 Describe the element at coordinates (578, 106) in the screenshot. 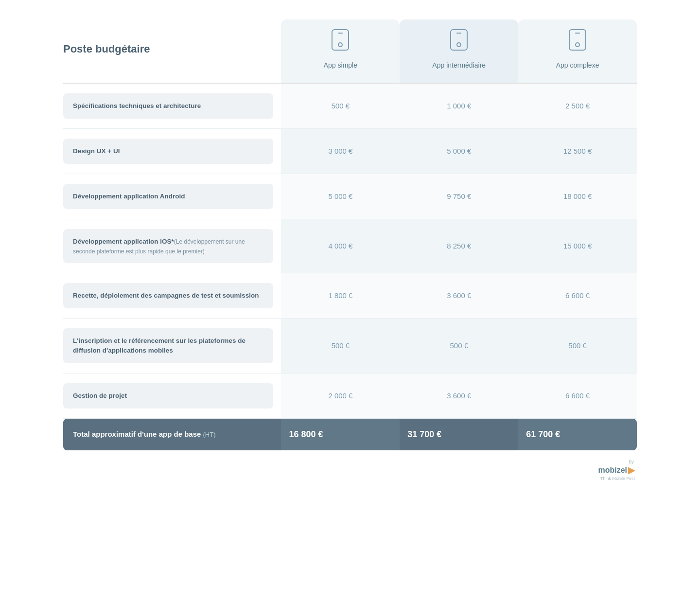

I see `price-cell: 2 500 €` at that location.